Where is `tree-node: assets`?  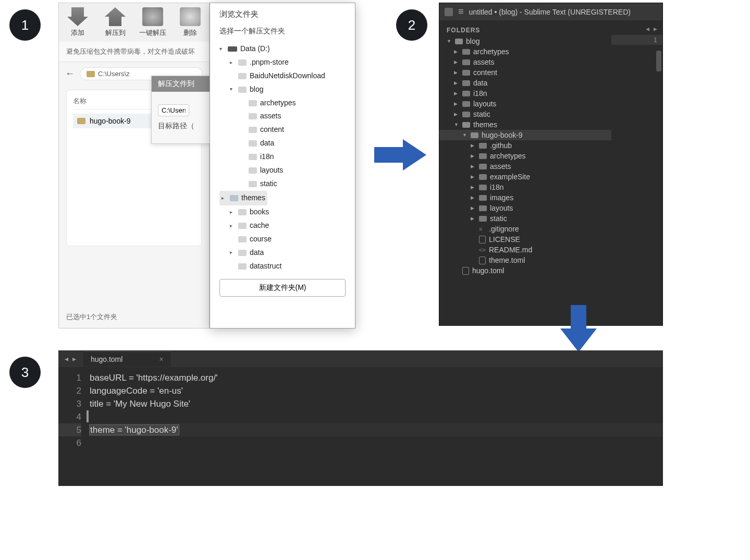
tree-node: assets is located at coordinates (282, 116).